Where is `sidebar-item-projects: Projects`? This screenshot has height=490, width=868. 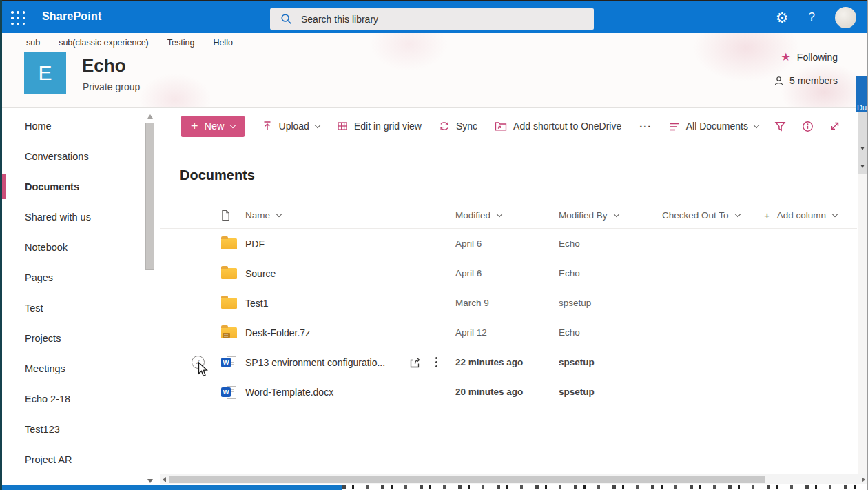 sidebar-item-projects: Projects is located at coordinates (81, 338).